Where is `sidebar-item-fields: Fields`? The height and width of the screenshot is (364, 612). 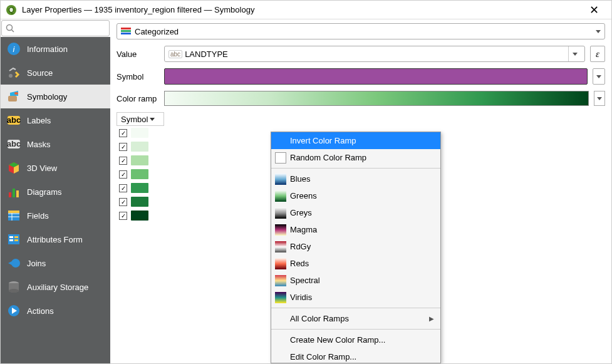 sidebar-item-fields: Fields is located at coordinates (55, 216).